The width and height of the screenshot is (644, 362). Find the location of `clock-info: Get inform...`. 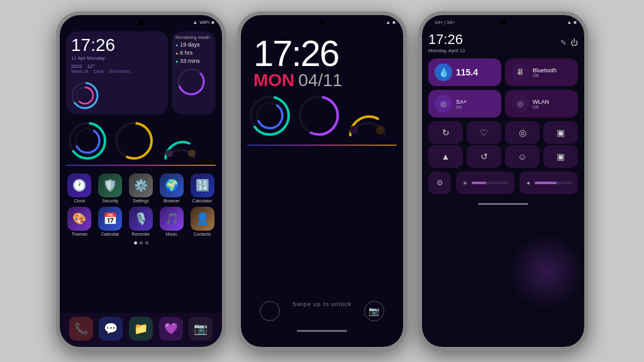

clock-info: Get inform... is located at coordinates (121, 72).